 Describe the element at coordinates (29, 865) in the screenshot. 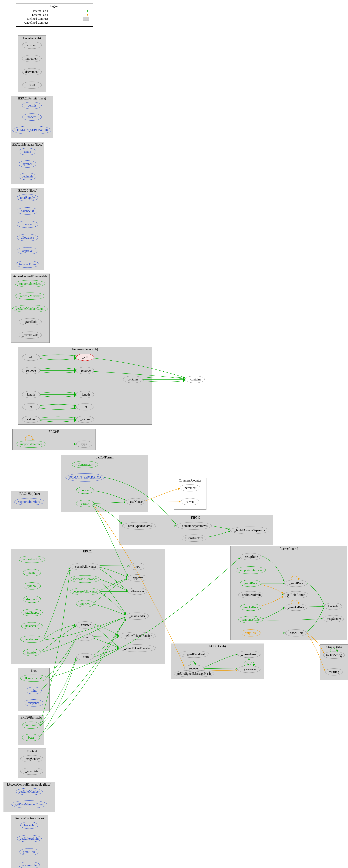

I see `node-iac-revokeRole: revokeRole` at that location.